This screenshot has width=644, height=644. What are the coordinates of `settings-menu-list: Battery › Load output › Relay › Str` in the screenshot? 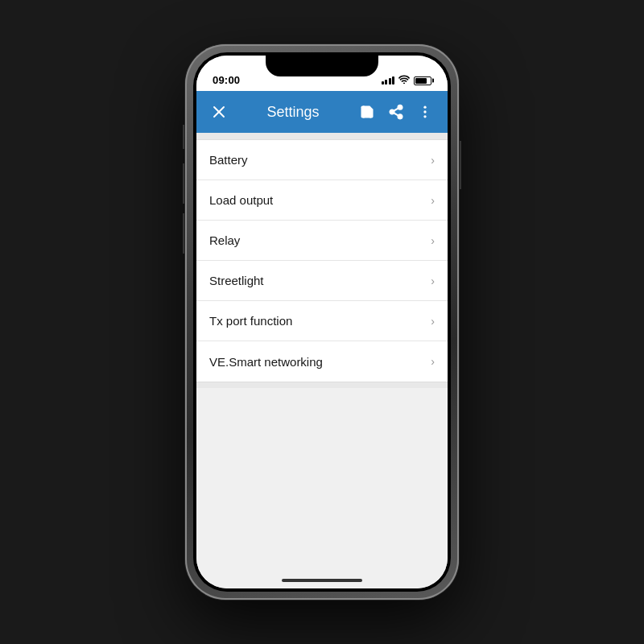 It's located at (322, 261).